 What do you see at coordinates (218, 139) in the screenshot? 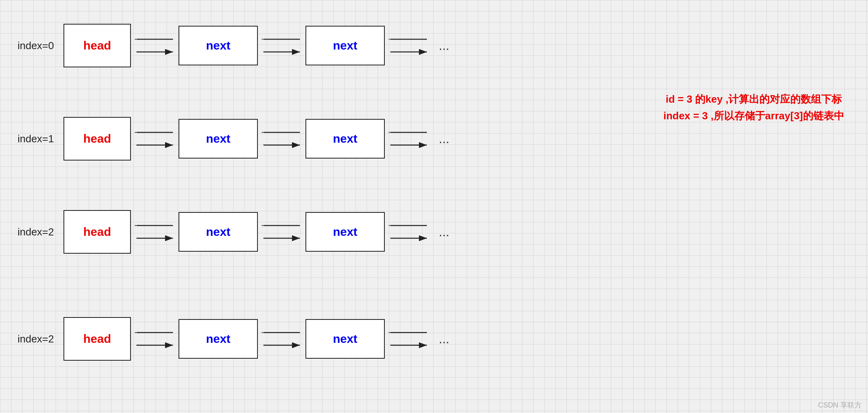
I see `row1-next1-node: next` at bounding box center [218, 139].